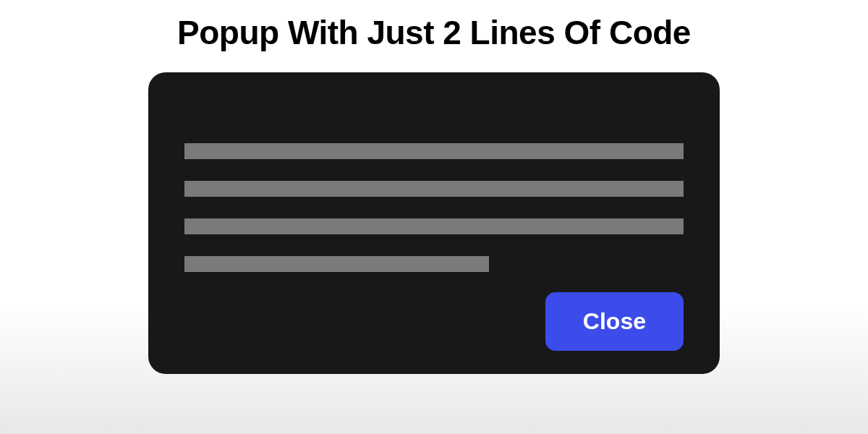  What do you see at coordinates (434, 33) in the screenshot?
I see `page-title: Popup With Just 2 Lines Of Code` at bounding box center [434, 33].